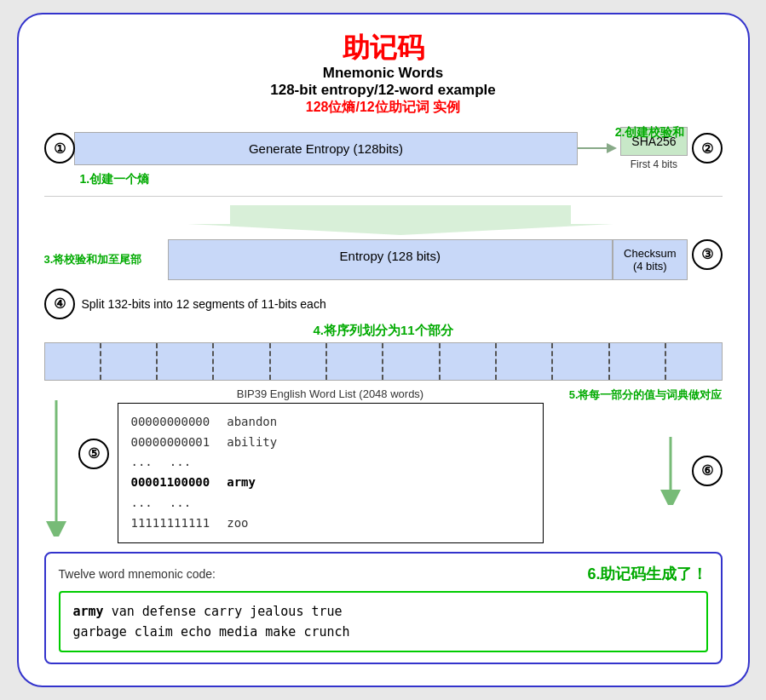  I want to click on page-title-en1: Mnemonic Words, so click(383, 73).